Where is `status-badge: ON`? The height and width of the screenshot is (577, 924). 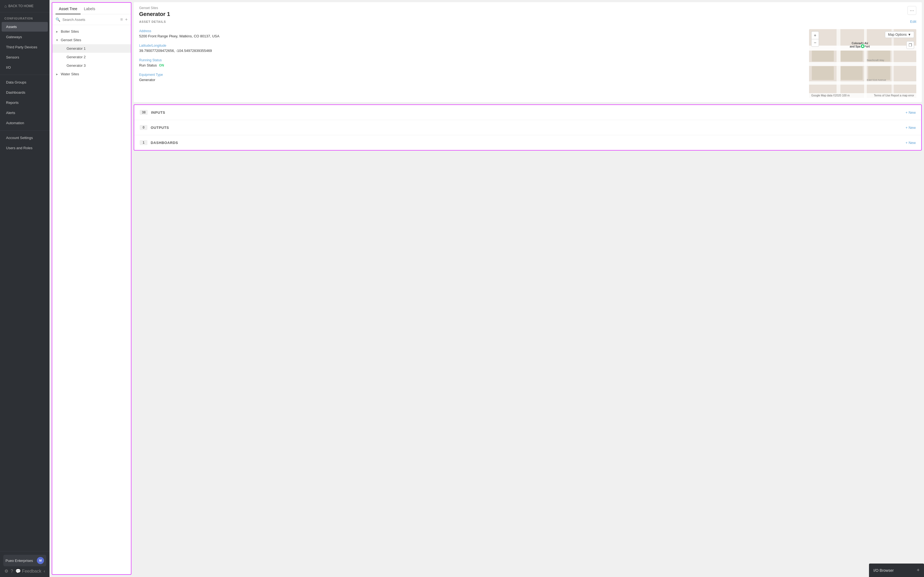 status-badge: ON is located at coordinates (161, 65).